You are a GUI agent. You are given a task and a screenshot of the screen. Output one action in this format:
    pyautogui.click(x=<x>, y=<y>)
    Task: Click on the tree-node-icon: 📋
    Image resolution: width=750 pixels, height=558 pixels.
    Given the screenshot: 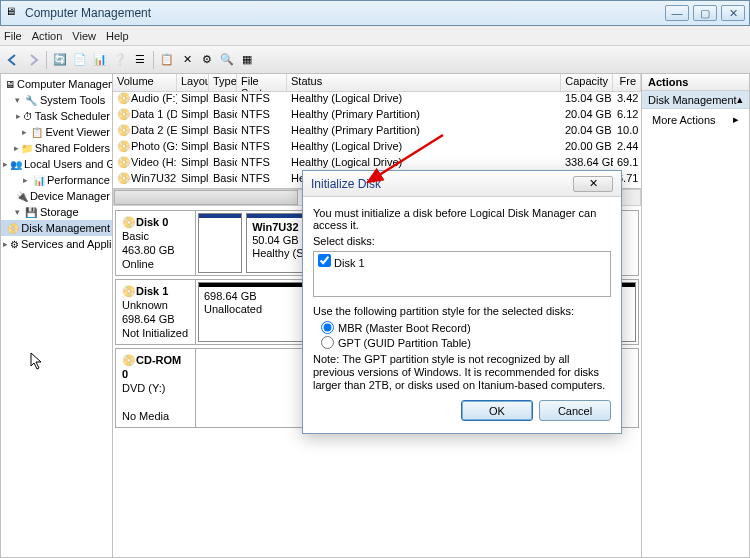 What is the action you would take?
    pyautogui.click(x=38, y=132)
    